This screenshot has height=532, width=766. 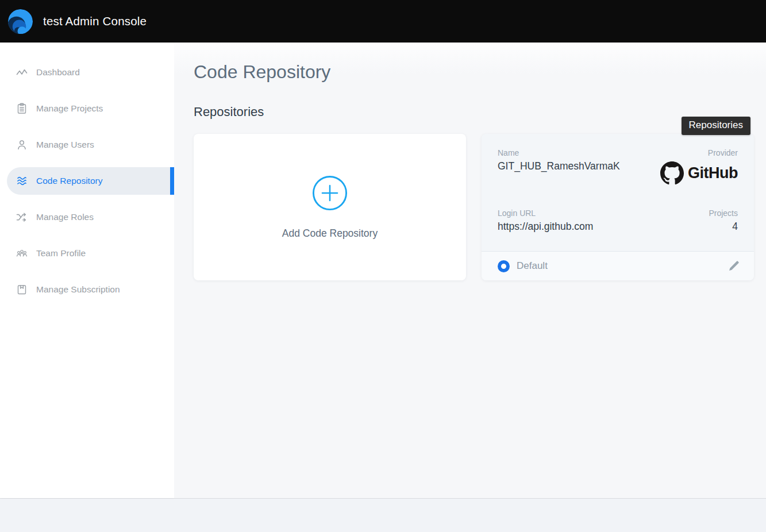 I want to click on repo-name-field: Name GIT_HUB_RameshVarmaK, so click(x=559, y=160).